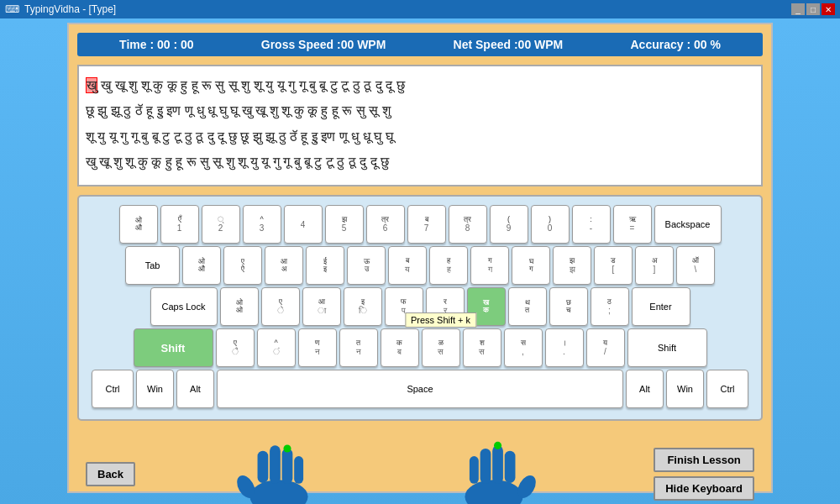 This screenshot has height=504, width=840. What do you see at coordinates (704, 489) in the screenshot?
I see `hide-keyboard-button: Hide Keyboard` at bounding box center [704, 489].